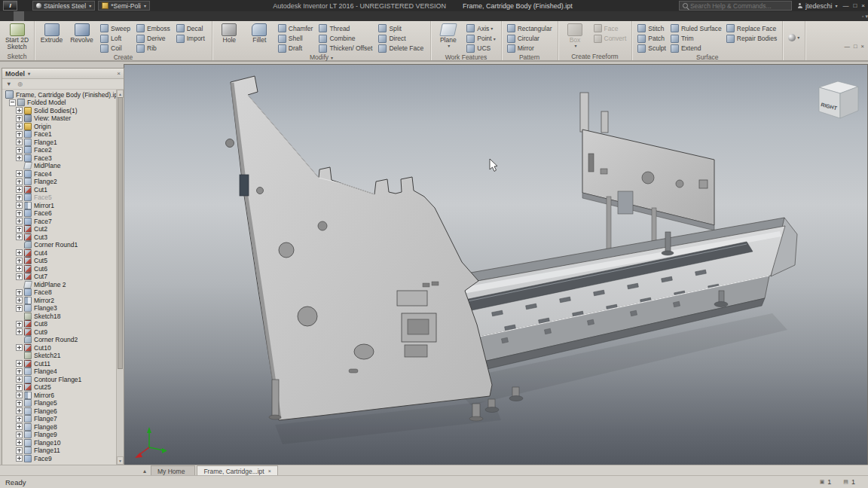 Image resolution: width=868 pixels, height=488 pixels. What do you see at coordinates (863, 47) in the screenshot?
I see `doc-close-button: ×` at bounding box center [863, 47].